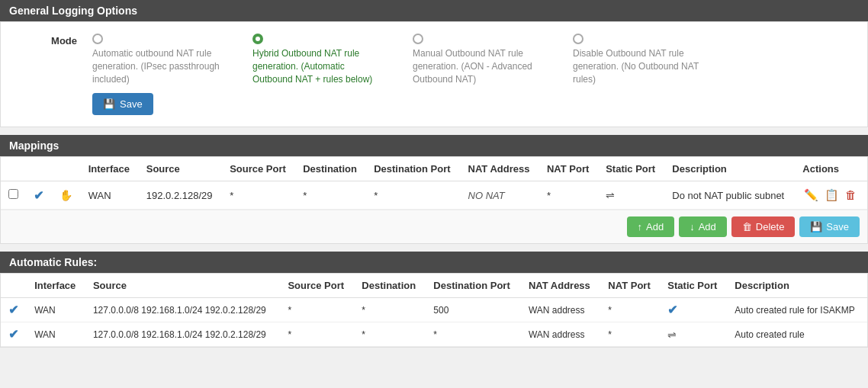  I want to click on auto-row2-check: ✔, so click(14, 335).